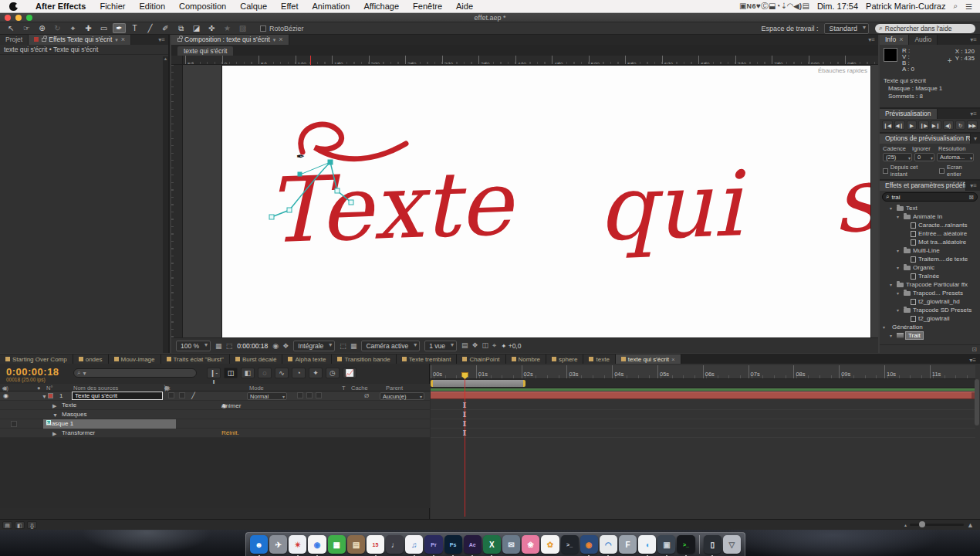  Describe the element at coordinates (909, 171) in the screenshot. I see `from-current-time-checkbox: Depuis cet instant` at that location.